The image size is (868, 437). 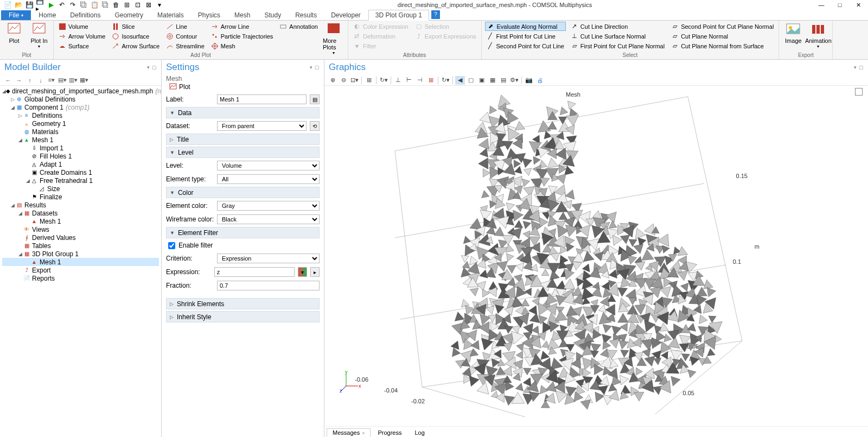 What do you see at coordinates (39, 35) in the screenshot?
I see `plot-in-button: Plot In▾` at bounding box center [39, 35].